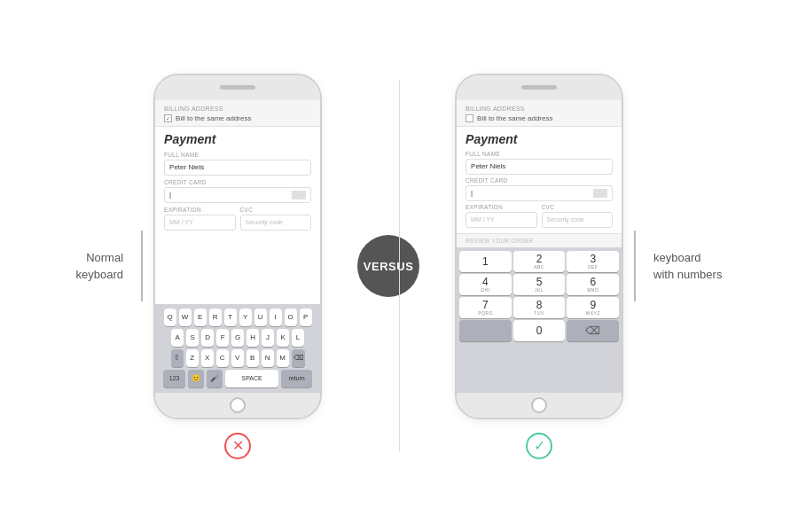 The width and height of the screenshot is (798, 532). Describe the element at coordinates (252, 379) in the screenshot. I see `key-space: space` at that location.